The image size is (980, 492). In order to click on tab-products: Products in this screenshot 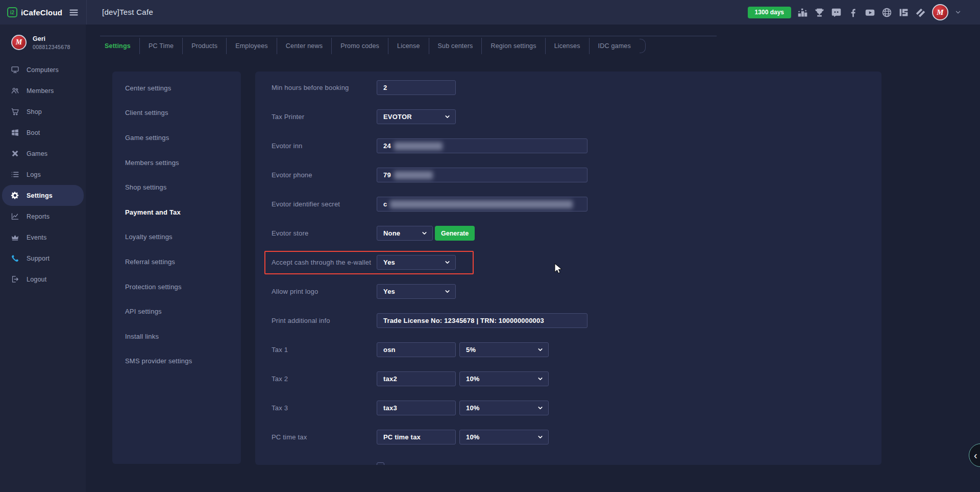, I will do `click(205, 46)`.